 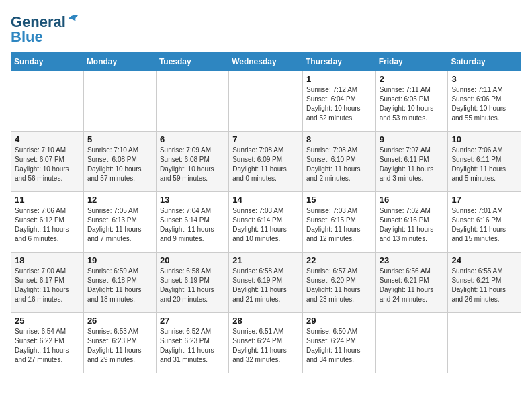 What do you see at coordinates (47, 165) in the screenshot?
I see `day-info: Sunrise: 7:10 AM Sunset: 6:07 PM Dayligh…` at bounding box center [47, 165].